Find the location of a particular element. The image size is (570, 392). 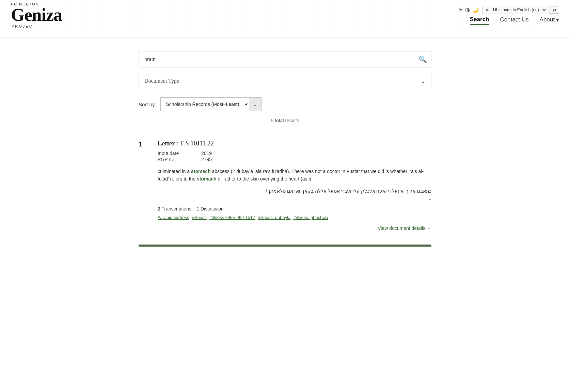

result-item: 1 Letter : T-S 10J11.22 Input date 2019 … is located at coordinates (285, 185).